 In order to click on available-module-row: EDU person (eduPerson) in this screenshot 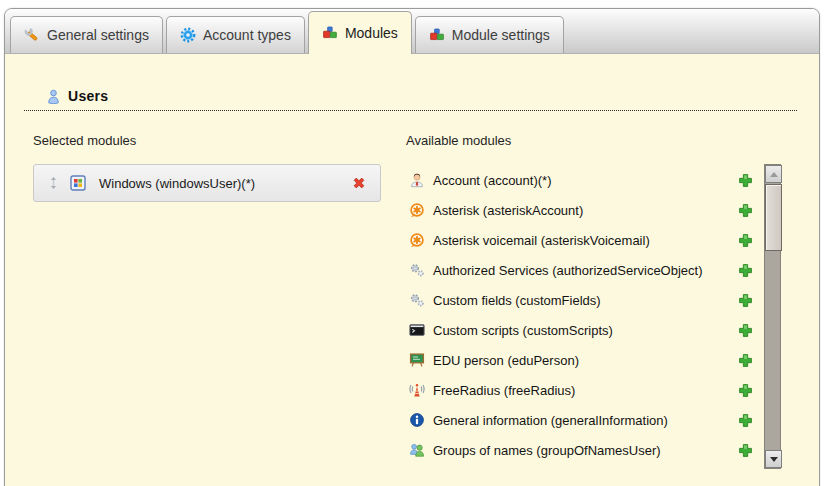, I will do `click(583, 360)`.